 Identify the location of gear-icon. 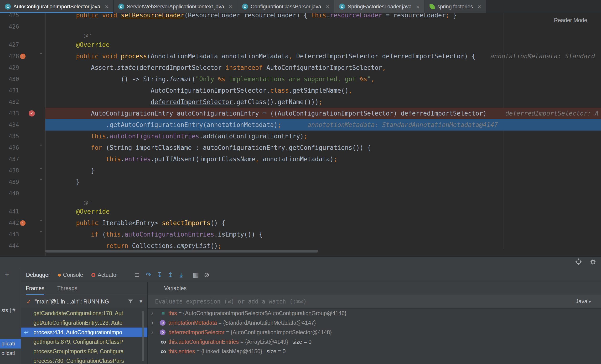
(593, 262).